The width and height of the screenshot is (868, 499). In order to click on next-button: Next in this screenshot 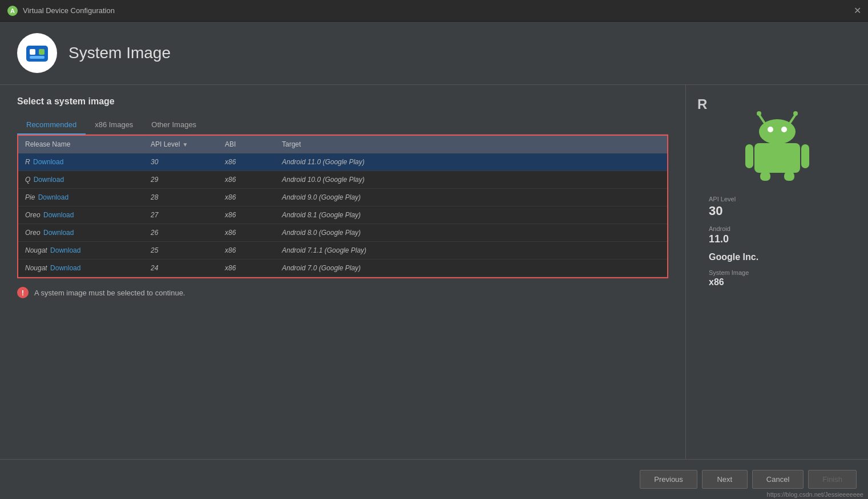, I will do `click(725, 479)`.